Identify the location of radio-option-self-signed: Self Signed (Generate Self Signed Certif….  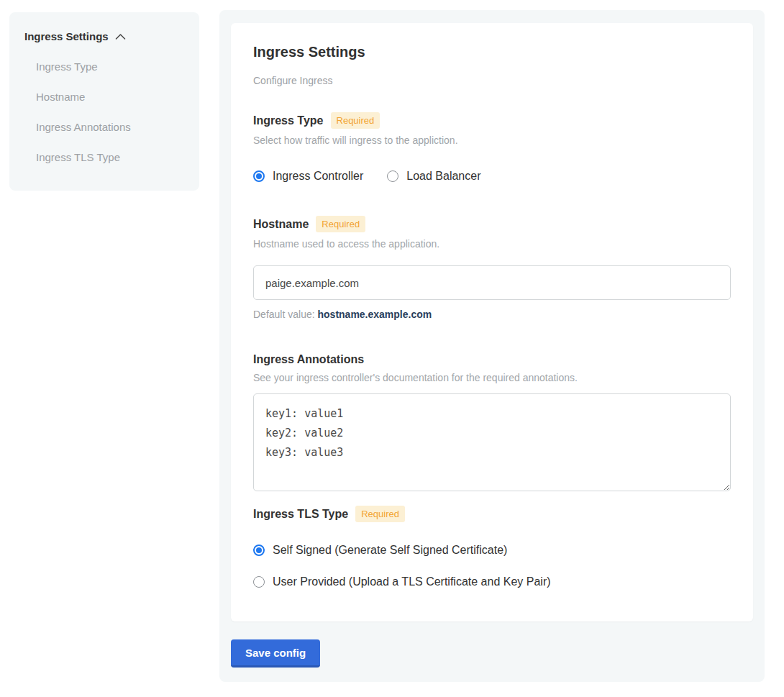
(492, 550).